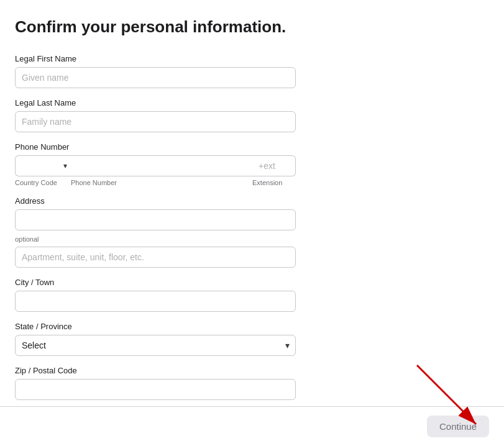 The height and width of the screenshot is (446, 504). What do you see at coordinates (155, 383) in the screenshot?
I see `zip-group: Zip / Postal Code` at bounding box center [155, 383].